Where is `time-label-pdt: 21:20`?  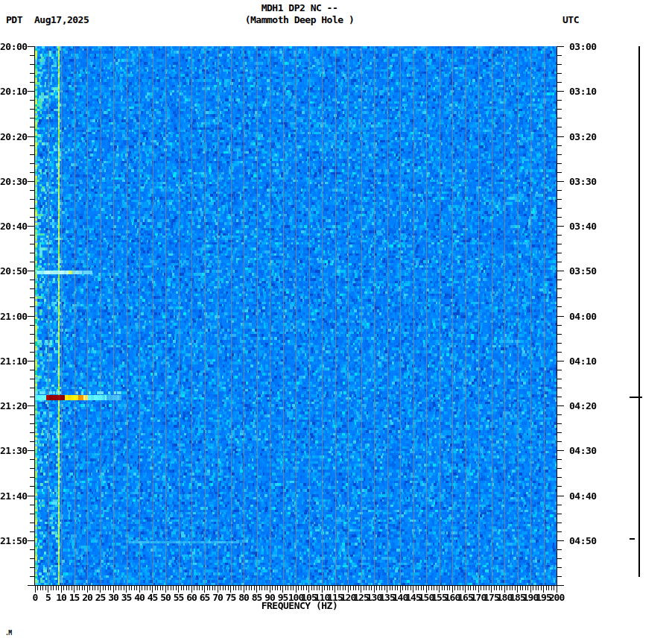 time-label-pdt: 21:20 is located at coordinates (13, 405).